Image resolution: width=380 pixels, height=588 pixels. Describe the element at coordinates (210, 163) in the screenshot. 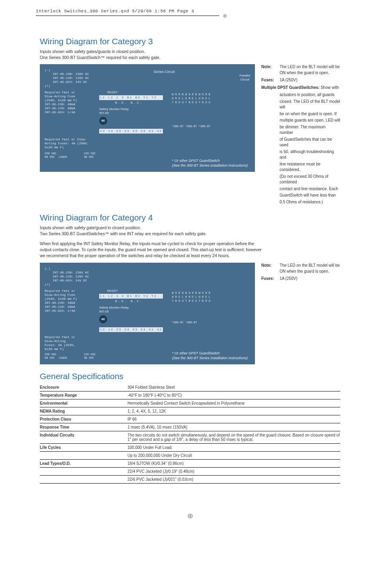

I see `diag1-footnote: * Or other DPST GuardSwitch (See the 300…` at that location.